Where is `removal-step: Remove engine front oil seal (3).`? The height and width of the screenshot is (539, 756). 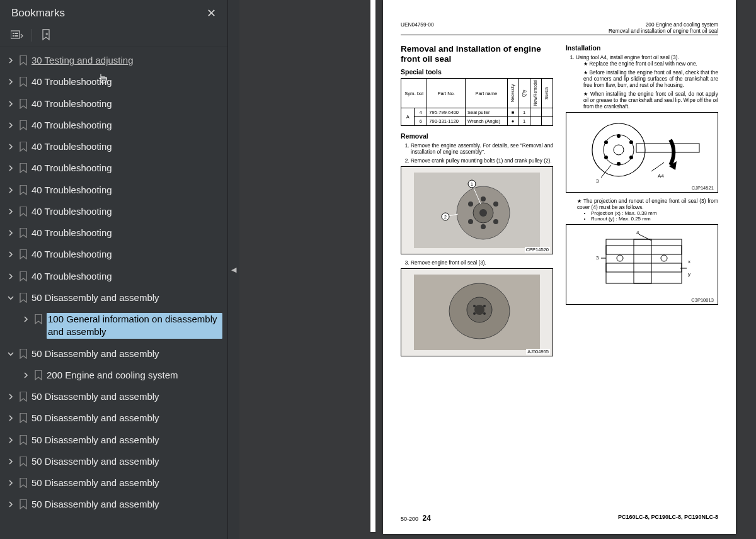
removal-step: Remove engine front oil seal (3). is located at coordinates (482, 263).